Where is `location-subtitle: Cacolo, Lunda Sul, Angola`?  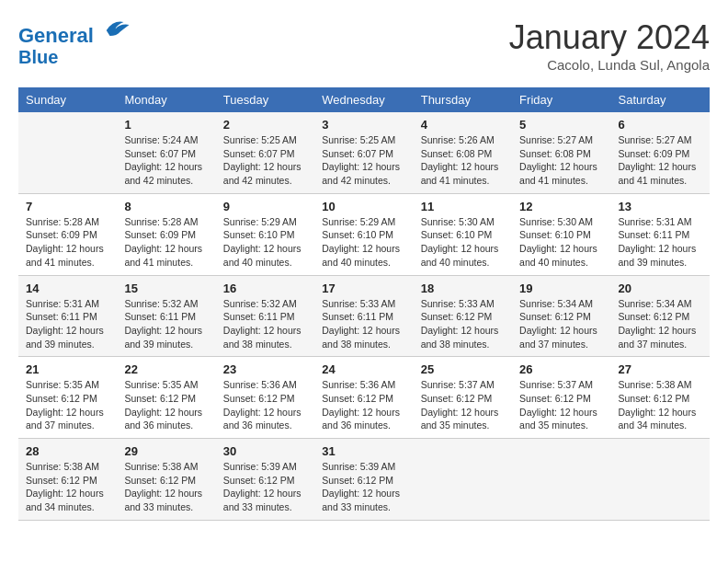
location-subtitle: Cacolo, Lunda Sul, Angola is located at coordinates (609, 64).